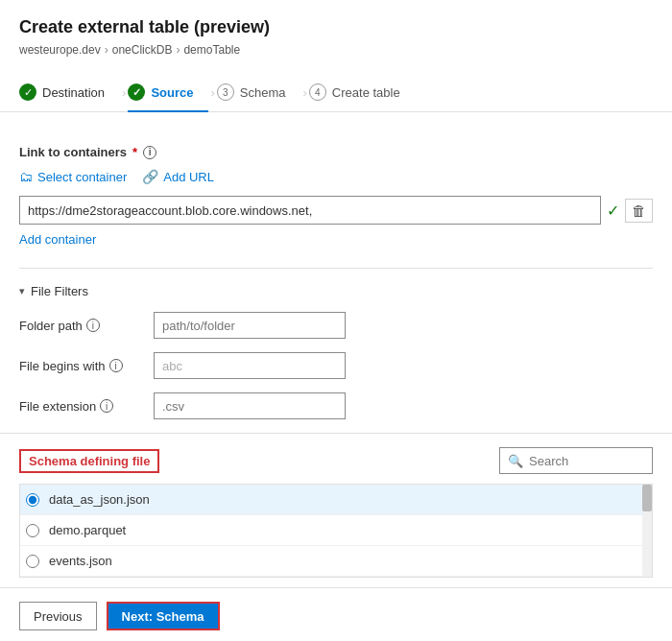  I want to click on link-containers-label: Link to containers * i, so click(336, 152).